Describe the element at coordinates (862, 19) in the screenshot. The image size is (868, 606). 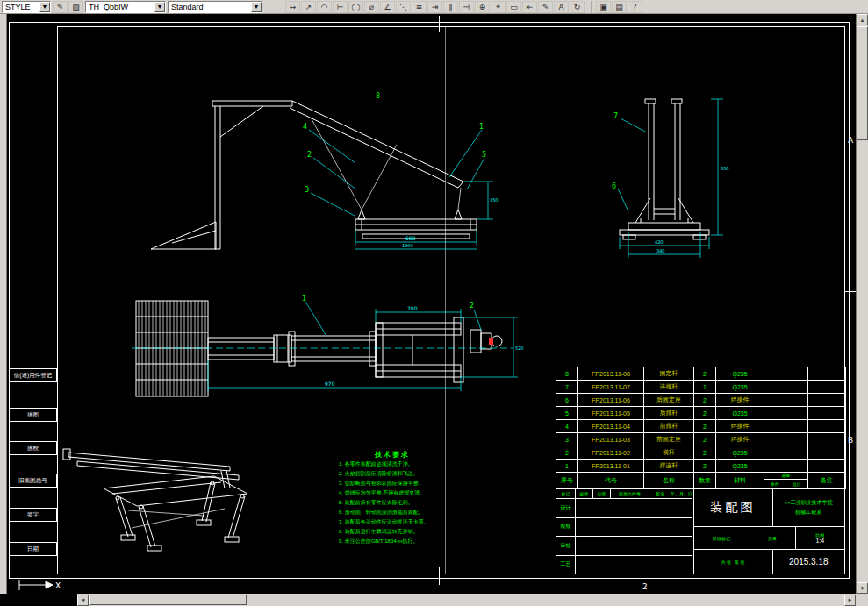
I see `scroll-up-icon: ▲` at that location.